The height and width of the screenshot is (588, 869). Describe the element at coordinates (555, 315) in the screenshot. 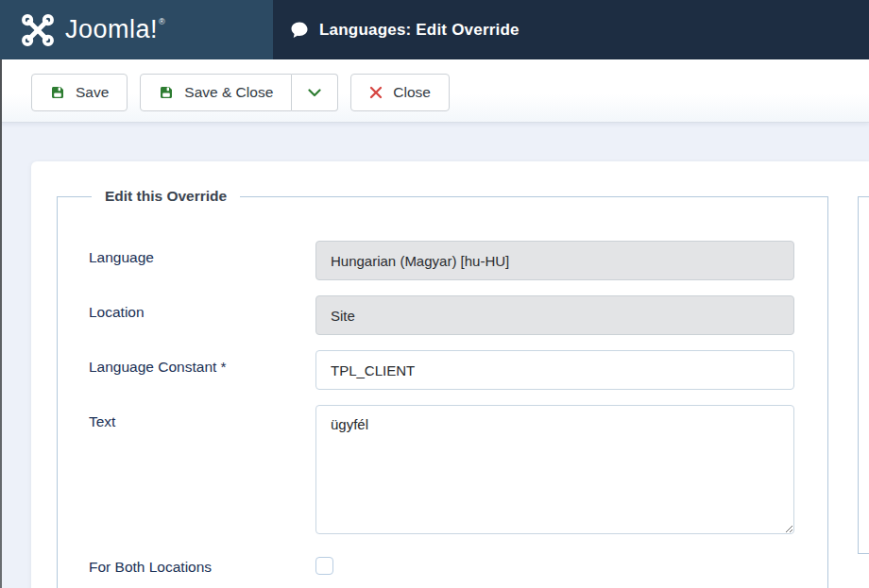

I see `location-field` at that location.